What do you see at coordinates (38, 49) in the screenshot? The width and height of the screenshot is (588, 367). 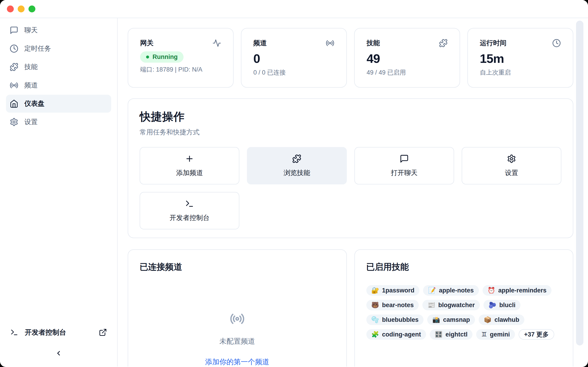 I see `sidebar-item-label: 定时任务` at bounding box center [38, 49].